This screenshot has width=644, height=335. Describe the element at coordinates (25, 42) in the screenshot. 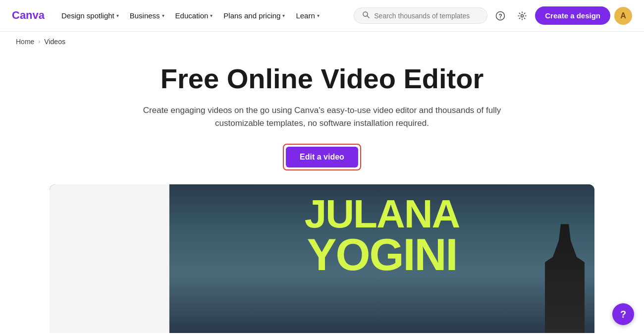

I see `breadcrumb-home: Home` at that location.